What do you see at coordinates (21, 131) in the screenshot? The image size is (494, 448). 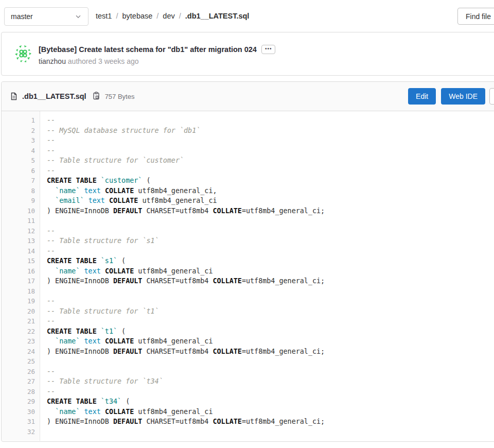 I see `line-number: 2` at bounding box center [21, 131].